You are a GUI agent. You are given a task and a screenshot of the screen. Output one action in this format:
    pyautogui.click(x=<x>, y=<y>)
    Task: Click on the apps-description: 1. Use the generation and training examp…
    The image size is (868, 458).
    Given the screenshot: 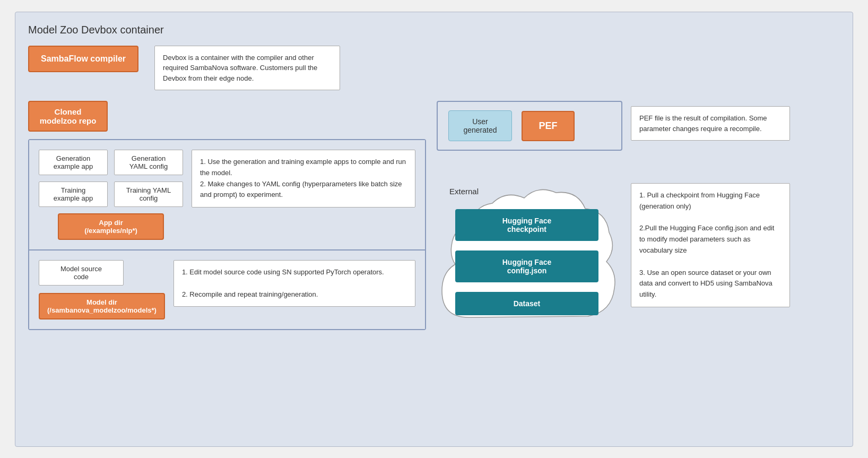 What is the action you would take?
    pyautogui.click(x=303, y=178)
    